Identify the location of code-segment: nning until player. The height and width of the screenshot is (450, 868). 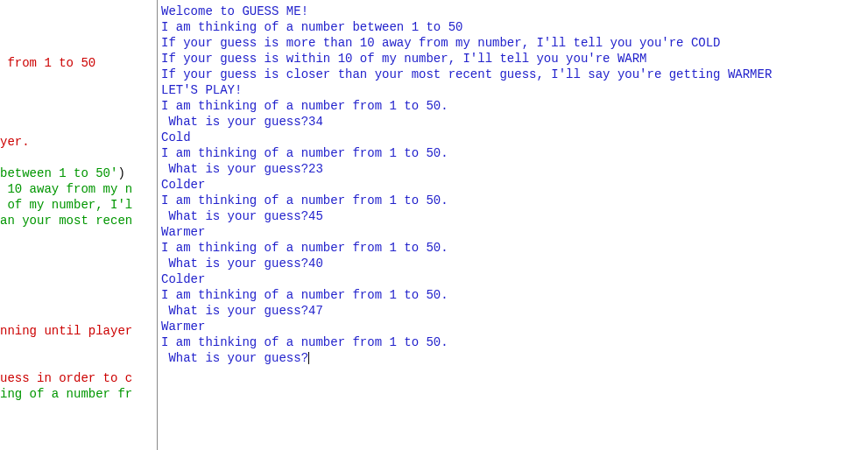
(67, 331).